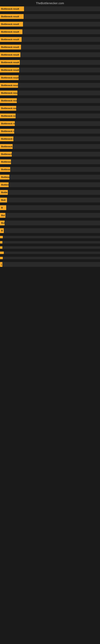  What do you see at coordinates (50, 223) in the screenshot?
I see `list-item: Bottlen` at bounding box center [50, 223].